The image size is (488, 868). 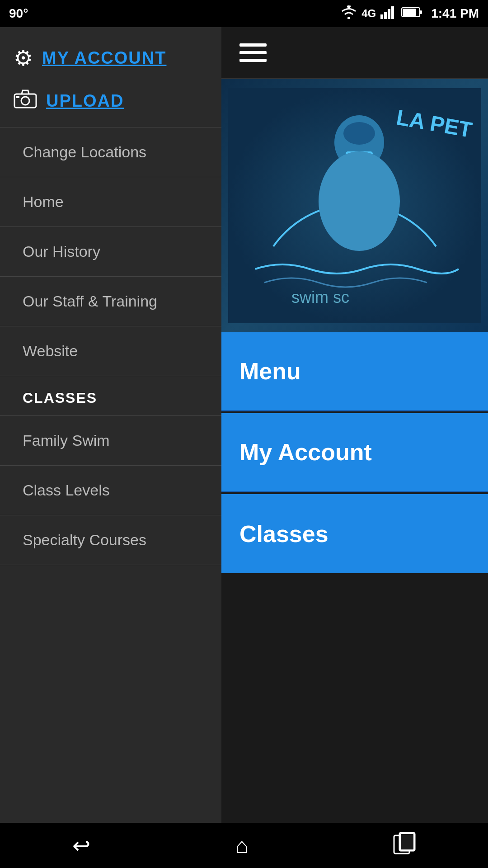 I want to click on menu-btn-label: Menu, so click(x=270, y=371).